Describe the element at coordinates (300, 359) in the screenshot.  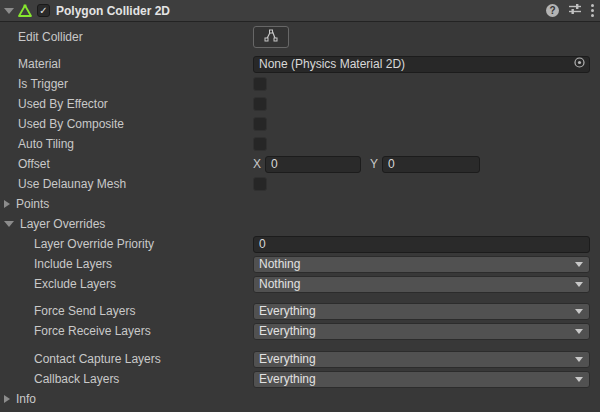
I see `contact-capture-layers-row: Contact Capture Layers Everything` at that location.